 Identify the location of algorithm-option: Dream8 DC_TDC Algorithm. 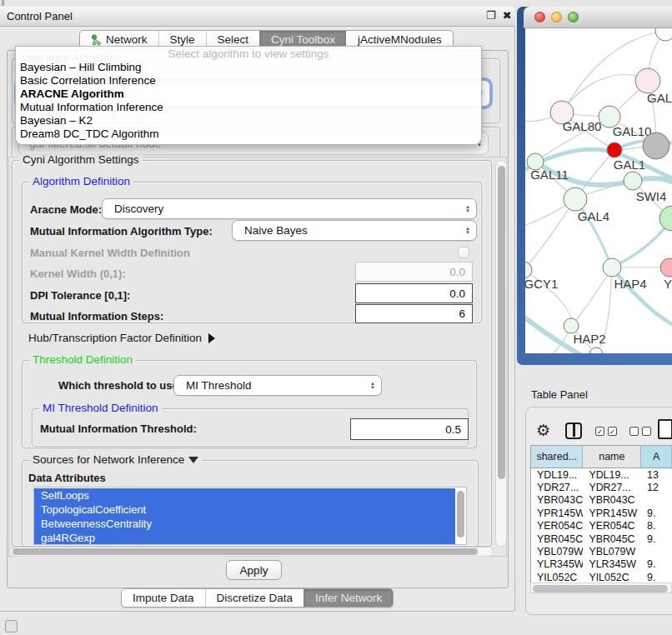
(248, 134).